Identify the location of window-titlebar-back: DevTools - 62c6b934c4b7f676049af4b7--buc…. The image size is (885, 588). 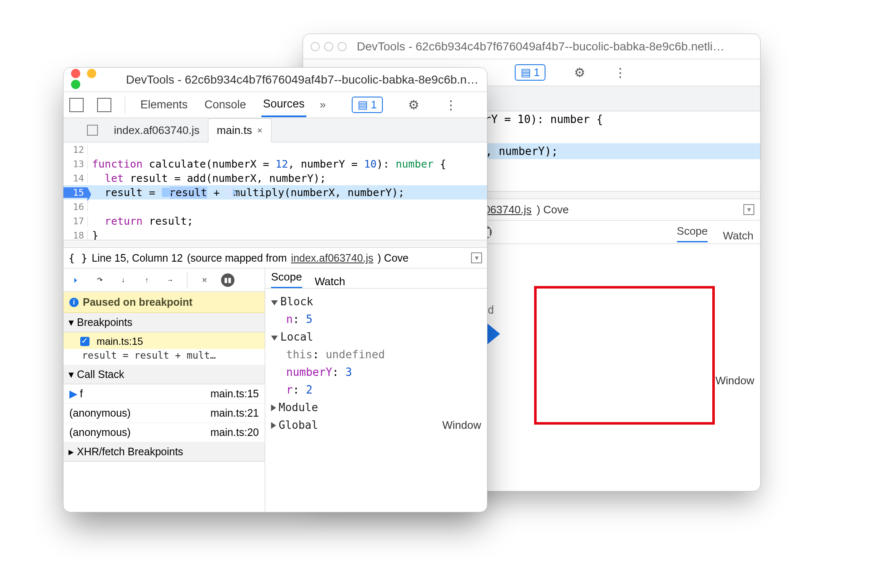
(532, 47).